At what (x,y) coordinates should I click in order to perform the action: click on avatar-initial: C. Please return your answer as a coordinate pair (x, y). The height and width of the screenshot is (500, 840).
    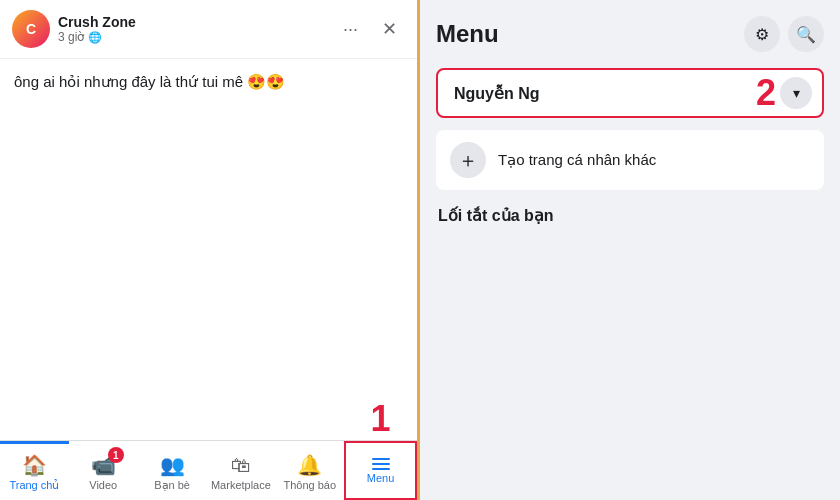
    Looking at the image, I should click on (31, 29).